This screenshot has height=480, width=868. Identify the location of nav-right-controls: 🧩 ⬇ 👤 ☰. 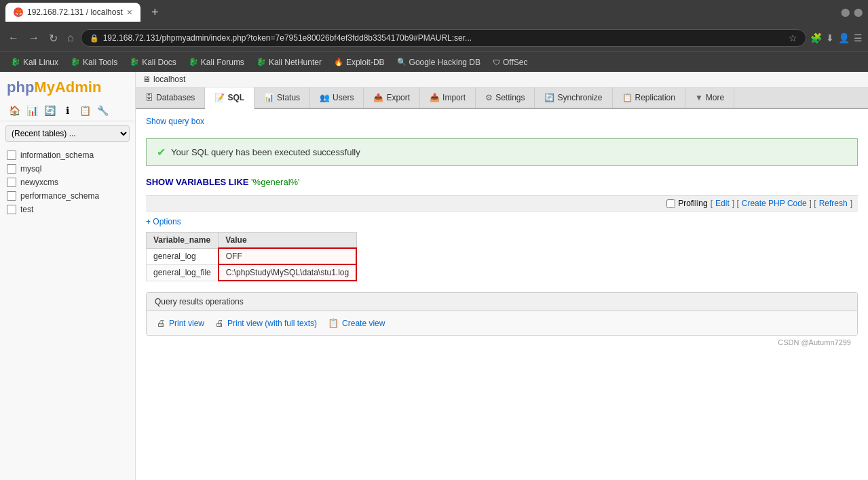
(836, 38).